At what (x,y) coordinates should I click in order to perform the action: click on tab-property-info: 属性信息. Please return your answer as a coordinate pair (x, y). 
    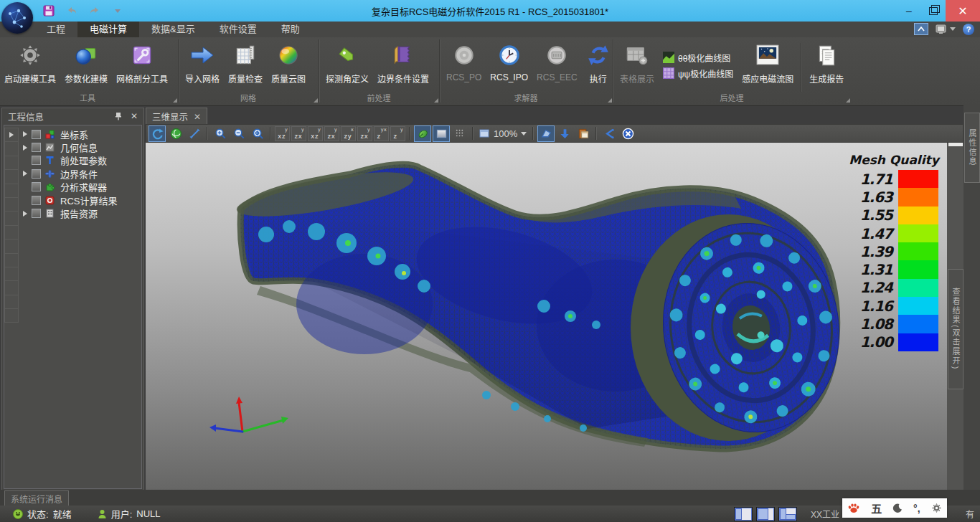
    Looking at the image, I should click on (972, 148).